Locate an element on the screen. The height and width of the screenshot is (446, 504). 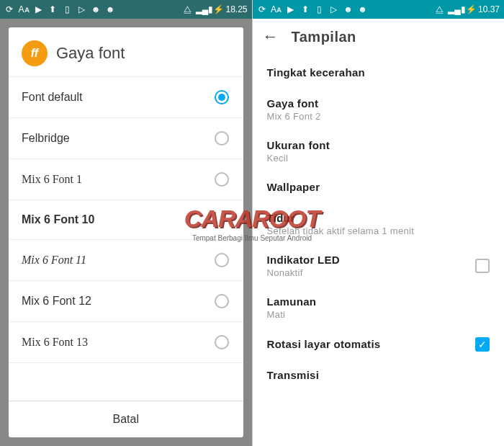
dialog-title: Gaya font is located at coordinates (91, 53).